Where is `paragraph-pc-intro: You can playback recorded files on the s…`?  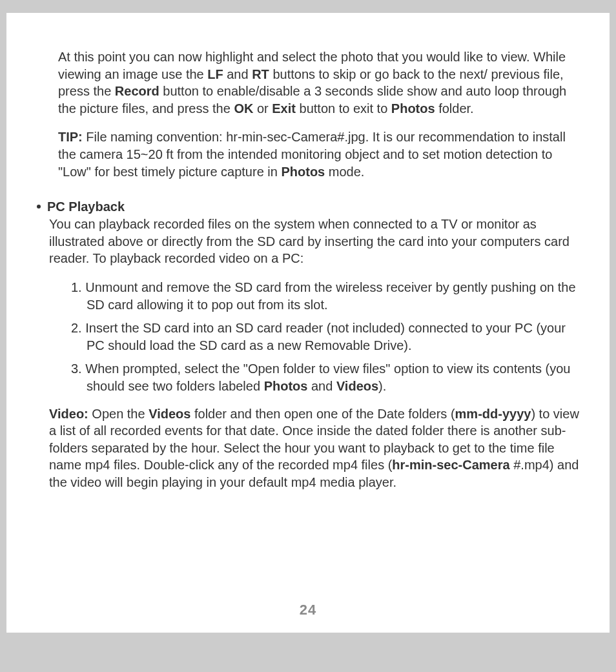
paragraph-pc-intro: You can playback recorded files on the s… is located at coordinates (316, 241).